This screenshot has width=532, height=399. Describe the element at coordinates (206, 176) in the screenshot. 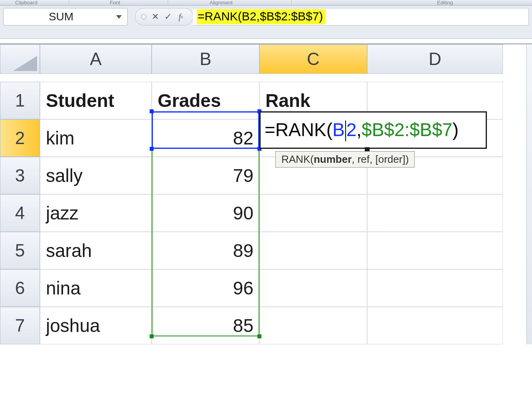

I see `cell-B3: 79` at that location.